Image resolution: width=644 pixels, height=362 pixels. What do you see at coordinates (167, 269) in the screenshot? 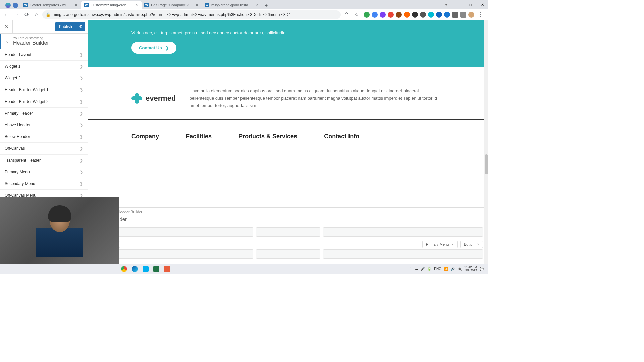
I see `taskbar-app-icon` at bounding box center [167, 269].